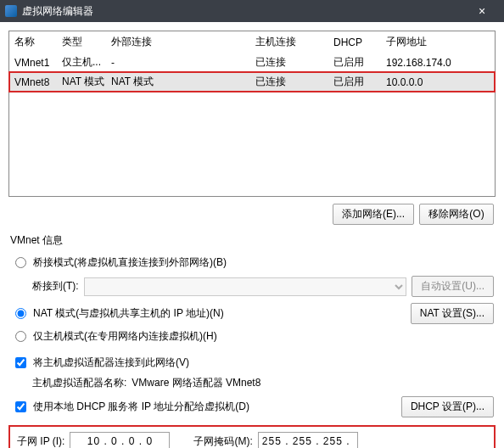 The height and width of the screenshot is (448, 504). Describe the element at coordinates (448, 407) in the screenshot. I see `dhcp-settings-button: DHCP 设置(P)...` at that location.